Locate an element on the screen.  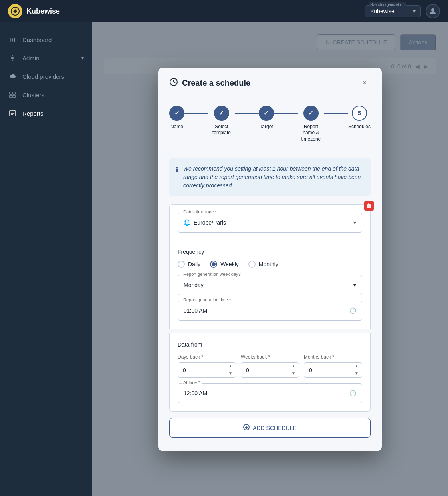
daily-label: Daily is located at coordinates (194, 264).